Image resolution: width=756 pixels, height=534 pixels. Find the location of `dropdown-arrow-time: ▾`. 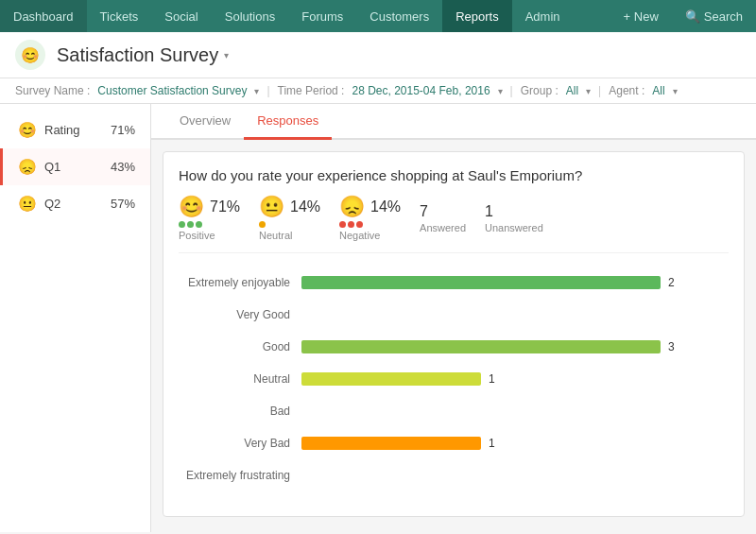

dropdown-arrow-time: ▾ is located at coordinates (501, 91).